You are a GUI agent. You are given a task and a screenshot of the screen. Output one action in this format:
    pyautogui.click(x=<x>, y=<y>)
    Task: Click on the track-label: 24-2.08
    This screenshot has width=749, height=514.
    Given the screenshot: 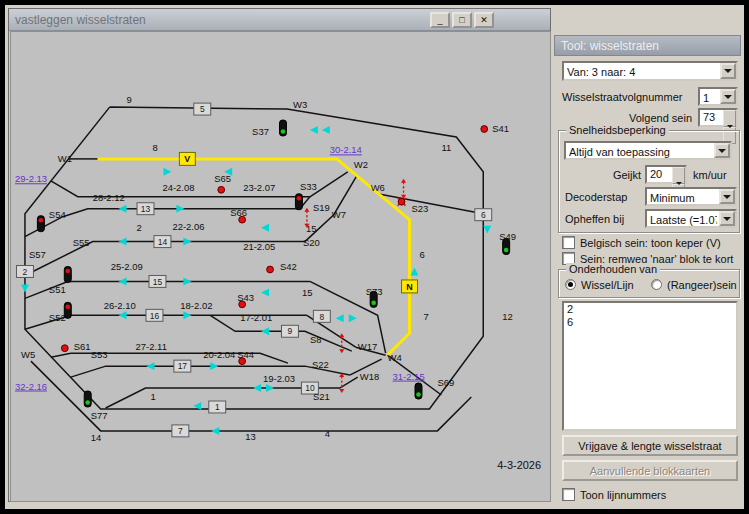 What is the action you would take?
    pyautogui.click(x=178, y=188)
    